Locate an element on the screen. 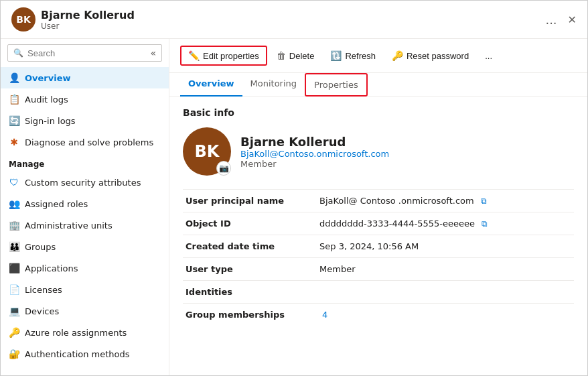 This screenshot has height=376, width=588. sidebar-item-label: Audit logs is located at coordinates (47, 99).